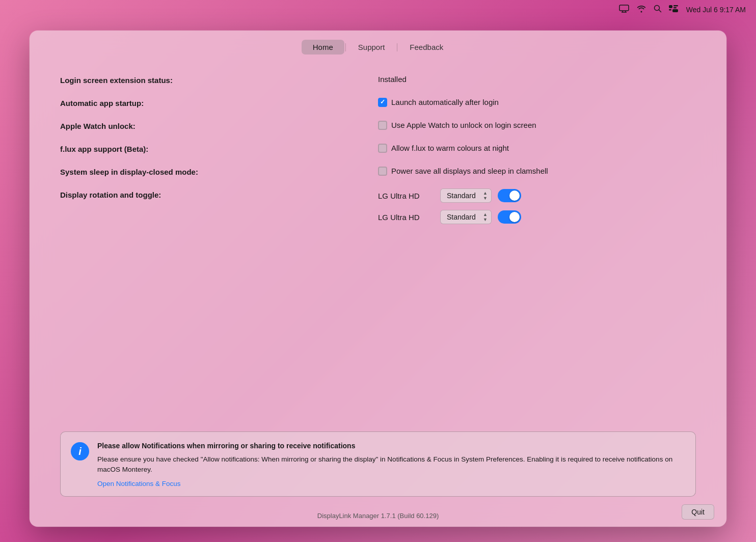 Image resolution: width=756 pixels, height=542 pixels. What do you see at coordinates (378, 46) in the screenshot?
I see `tab-bar: Home Support Feedback` at bounding box center [378, 46].